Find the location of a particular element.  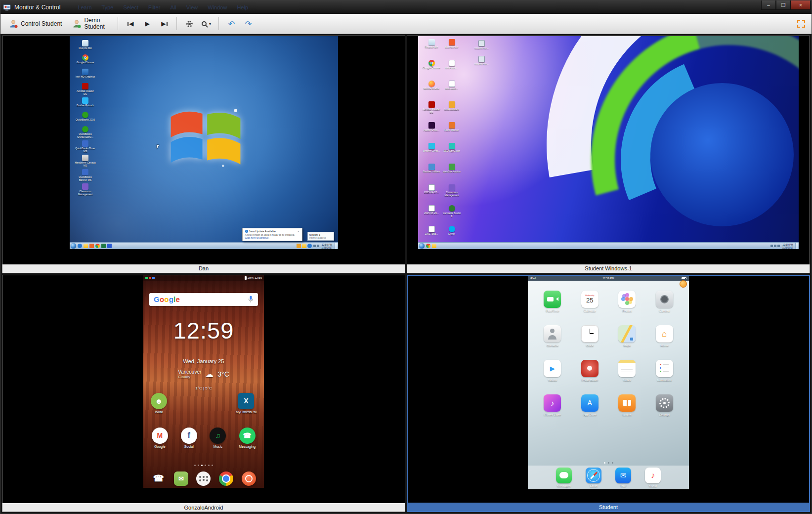

app-shortcut: M Google is located at coordinates (160, 438).